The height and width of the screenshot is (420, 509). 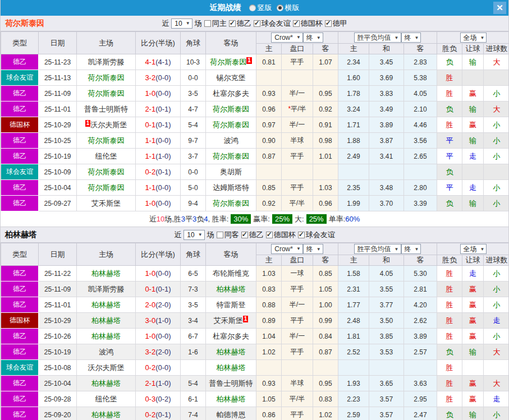 I want to click on home-team: 纽伦堡, so click(x=107, y=156).